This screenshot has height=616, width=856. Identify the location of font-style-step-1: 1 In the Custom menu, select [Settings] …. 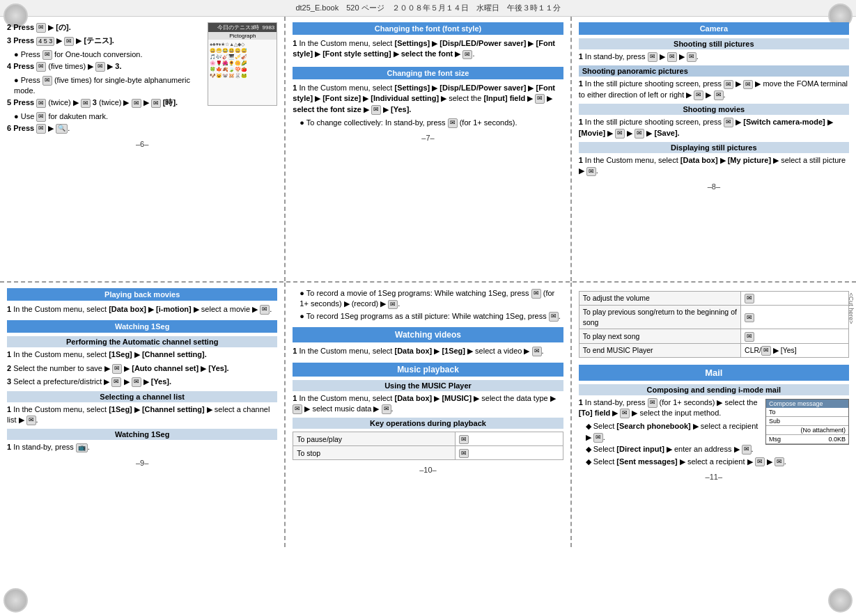
(428, 49).